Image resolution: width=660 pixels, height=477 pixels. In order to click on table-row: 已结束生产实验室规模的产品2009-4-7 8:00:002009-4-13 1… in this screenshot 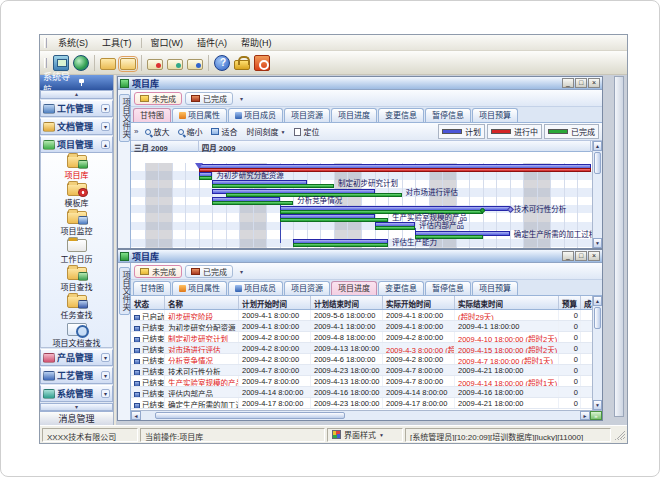, I will do `click(362, 382)`.